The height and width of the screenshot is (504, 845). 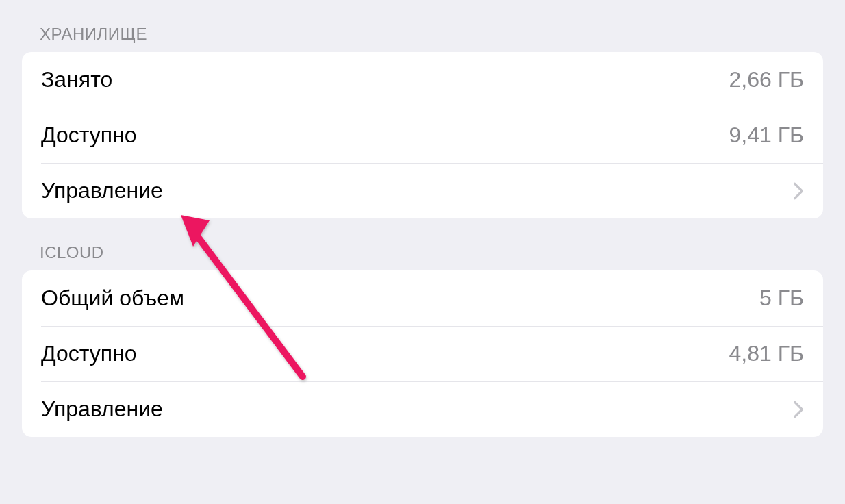 What do you see at coordinates (422, 244) in the screenshot?
I see `icloud-section-header: ICLOUD` at bounding box center [422, 244].